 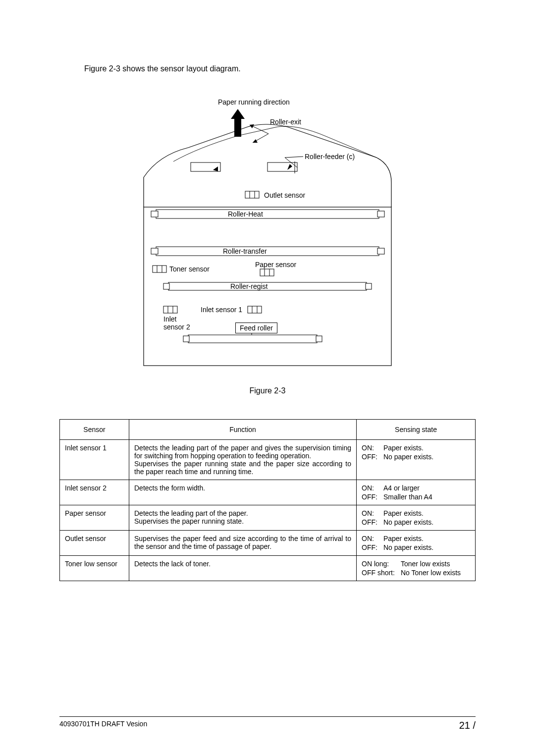 What do you see at coordinates (416, 430) in the screenshot?
I see `th-state: Sensing state` at bounding box center [416, 430].